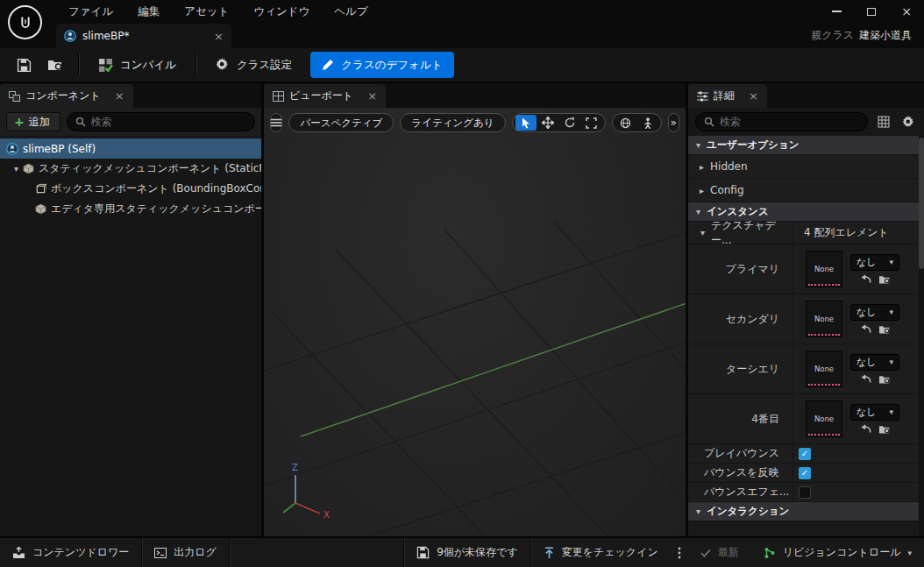 The height and width of the screenshot is (567, 924). I want to click on asset-tab-slimebp: slimeBP* ×, so click(144, 36).